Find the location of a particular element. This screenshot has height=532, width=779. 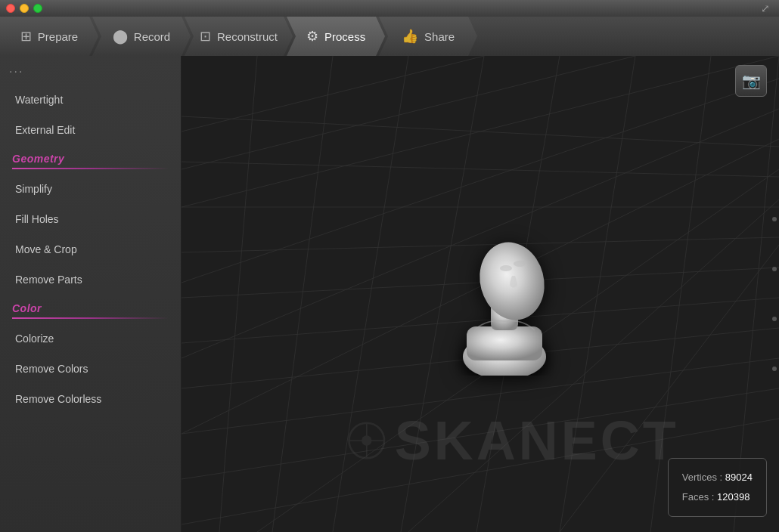

minimize-button is located at coordinates (24, 8).